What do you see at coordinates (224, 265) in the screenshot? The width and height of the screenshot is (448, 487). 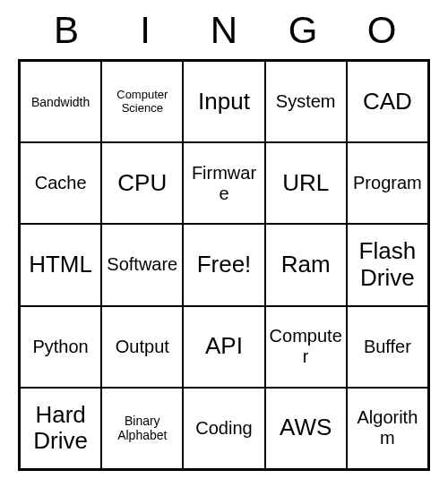 I see `bingo-cell-2-2: Free!` at bounding box center [224, 265].